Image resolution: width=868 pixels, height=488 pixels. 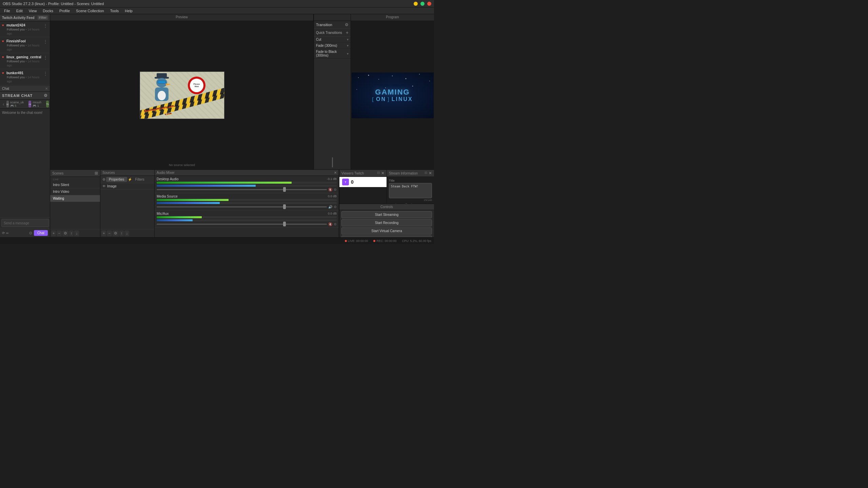 I want to click on send-chat-button: Chat, so click(x=41, y=233).